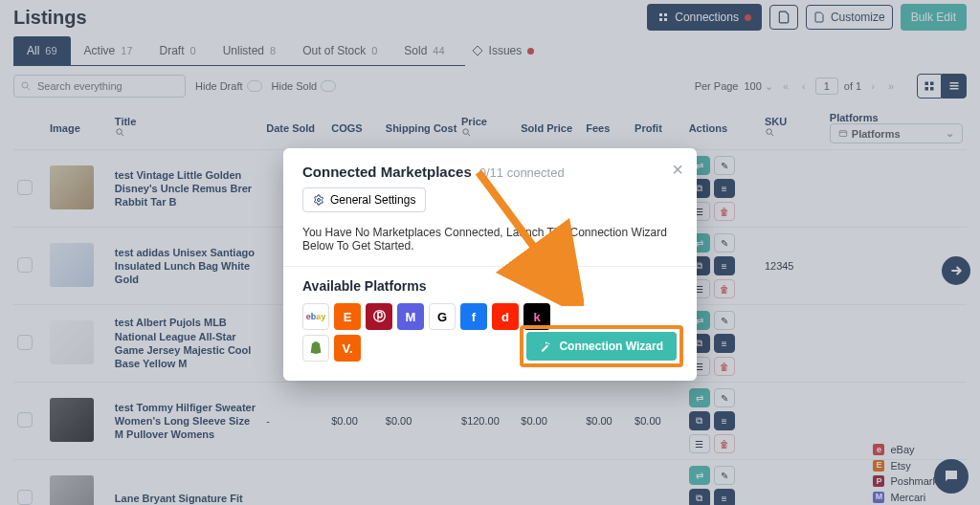 This screenshot has height=505, width=980. I want to click on platform-shopify, so click(316, 348).